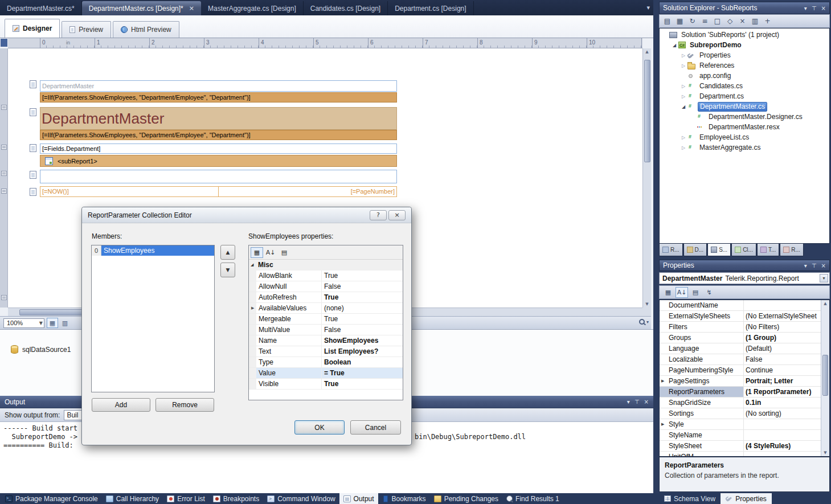 The width and height of the screenshot is (831, 504). I want to click on property-value: Portrait; Letter, so click(783, 381).